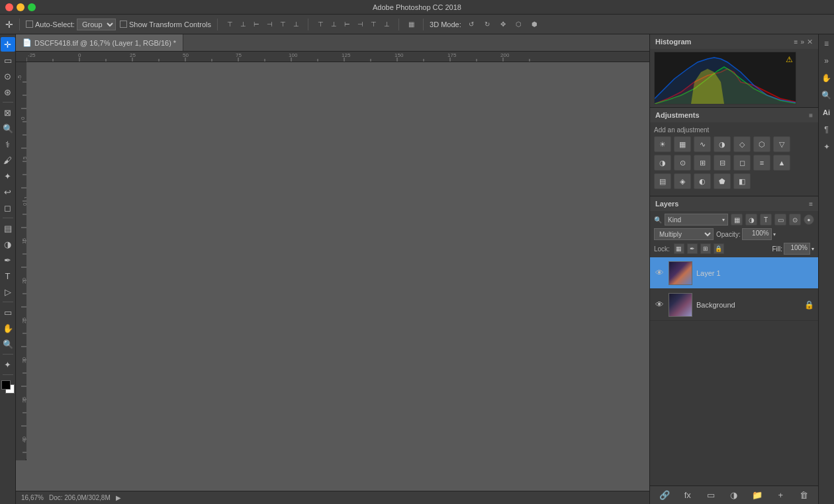  Describe the element at coordinates (780, 220) in the screenshot. I see `layer-filter-shape-icon: ▭` at that location.